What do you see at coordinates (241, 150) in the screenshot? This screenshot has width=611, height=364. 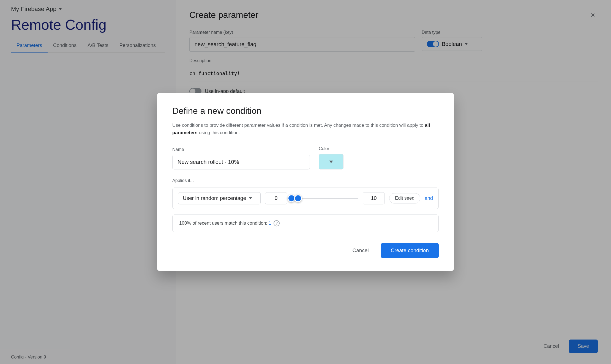 I see `modal-name-label: Name` at bounding box center [241, 150].